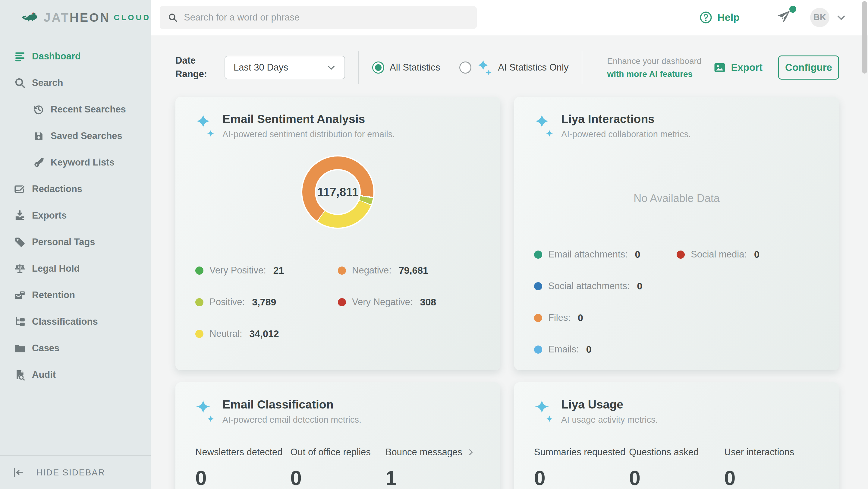 This screenshot has height=489, width=868. What do you see at coordinates (773, 18) in the screenshot?
I see `topbar-right: Help BK` at bounding box center [773, 18].